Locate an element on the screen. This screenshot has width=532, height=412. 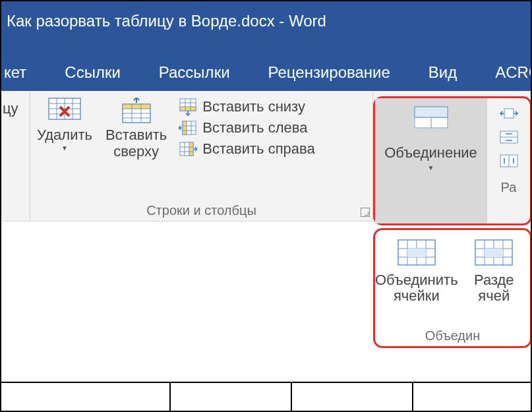
merge-group-highlight: Объединение ▼ Ра is located at coordinates (452, 161).